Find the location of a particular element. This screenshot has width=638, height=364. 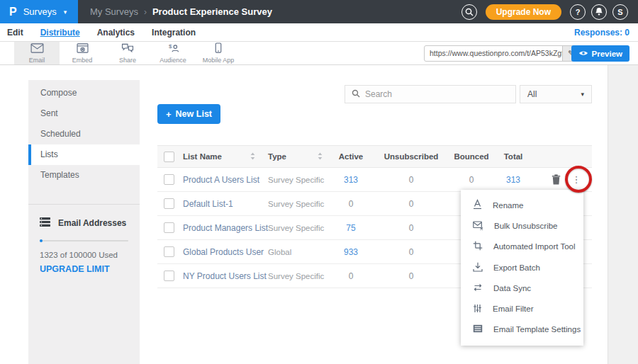

sidebar-nav: Compose Sent Scheduled Lists Templates is located at coordinates (84, 133).